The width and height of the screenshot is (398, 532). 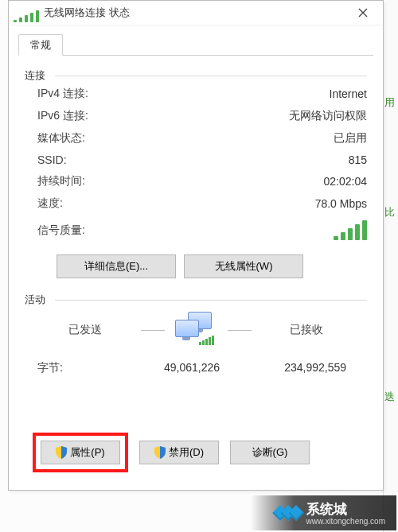 I want to click on activity-section: 活动 已发送 已接收 字节: 49,061,226 234,992,559, so click(x=196, y=337).